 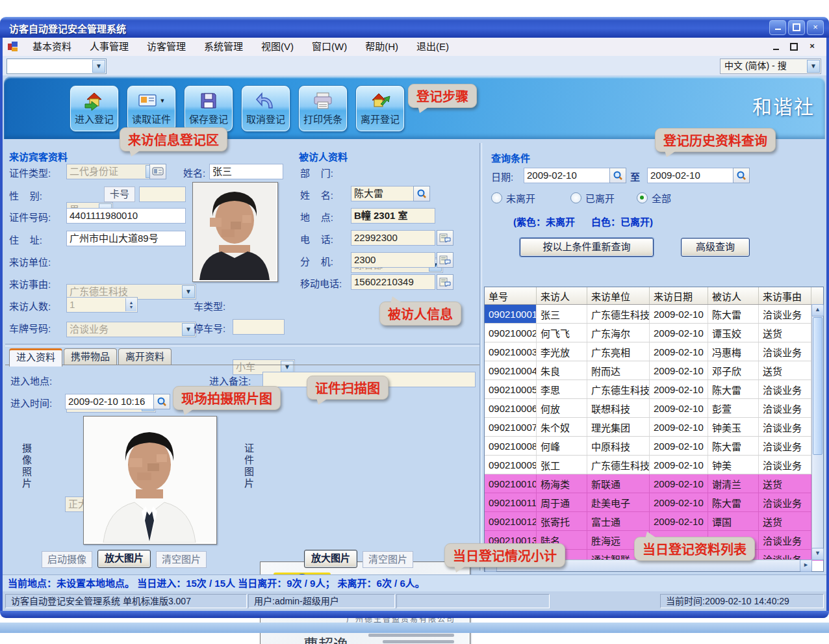 What do you see at coordinates (246, 172) in the screenshot?
I see `visitor-name-input: 张三` at bounding box center [246, 172].